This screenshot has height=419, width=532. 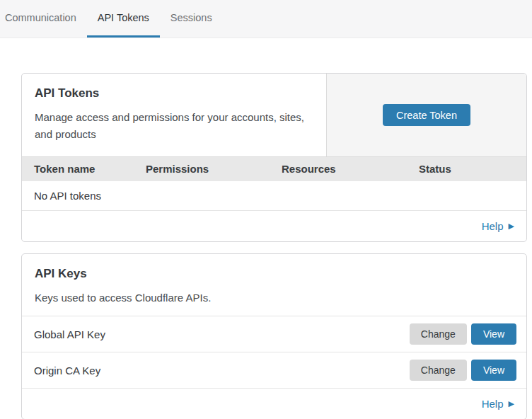 What do you see at coordinates (274, 298) in the screenshot?
I see `api-keys-description: Keys used to access Cloudflare APIs.` at bounding box center [274, 298].